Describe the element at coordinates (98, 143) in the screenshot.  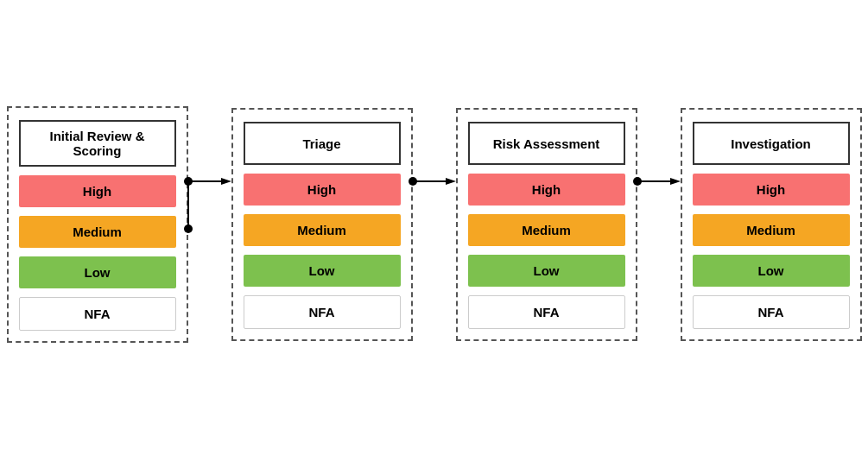
I see `stage-title-initial-review: Initial Review & Scoring` at that location.